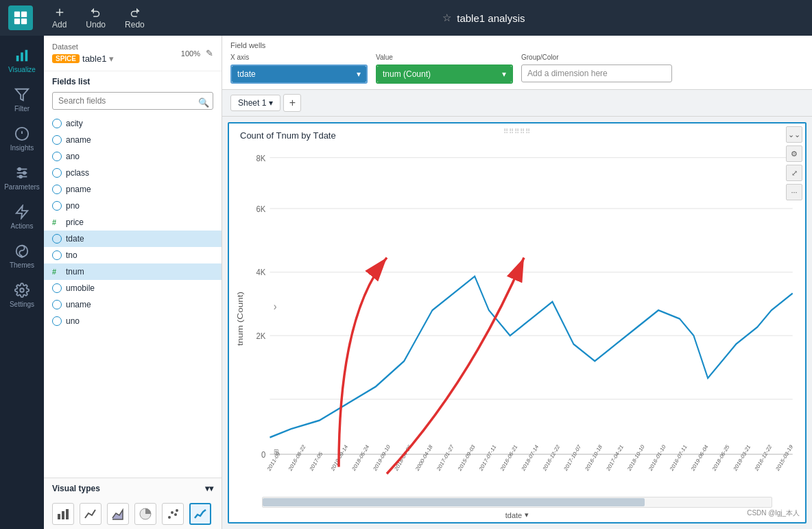  What do you see at coordinates (382, 458) in the screenshot?
I see `svg-text: 2019-09-10` at bounding box center [382, 458].